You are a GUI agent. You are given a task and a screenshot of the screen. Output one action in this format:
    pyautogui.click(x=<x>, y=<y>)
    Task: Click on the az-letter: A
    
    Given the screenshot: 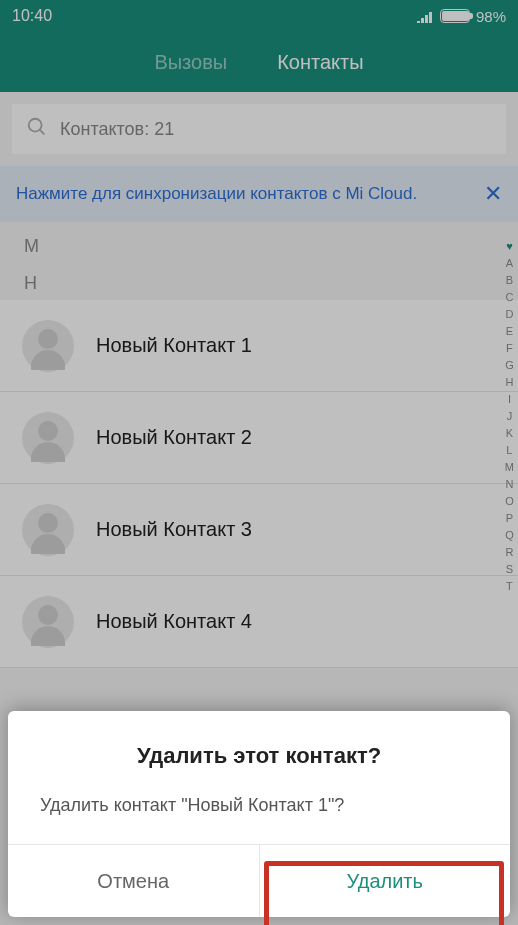 What is the action you would take?
    pyautogui.click(x=510, y=263)
    